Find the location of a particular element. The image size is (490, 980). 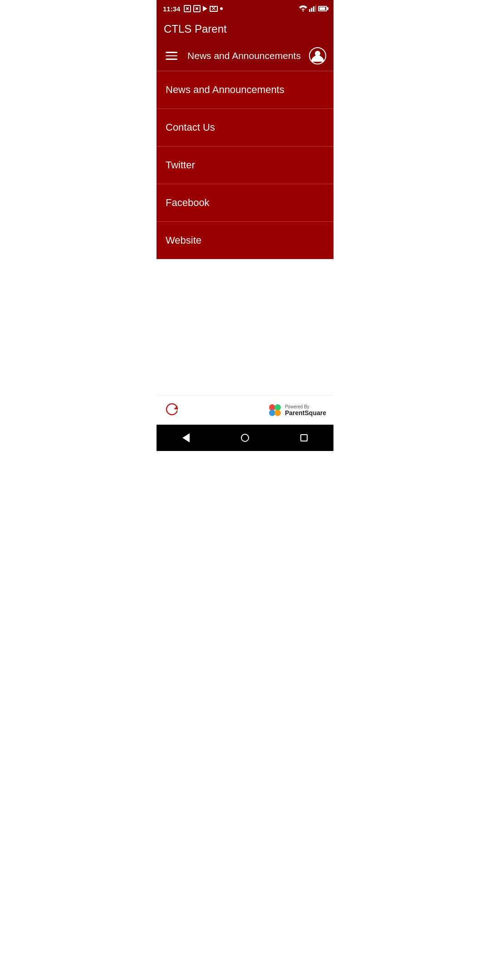

status-time: 11:34 is located at coordinates (172, 9).